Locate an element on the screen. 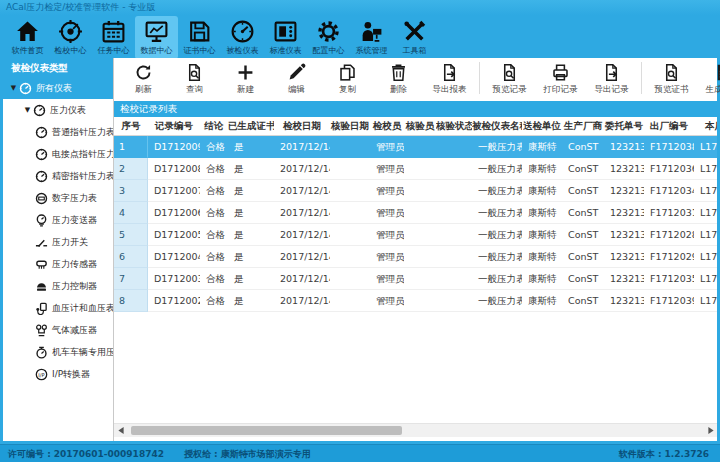  main-toolbar-item: 工具箱 is located at coordinates (414, 38).